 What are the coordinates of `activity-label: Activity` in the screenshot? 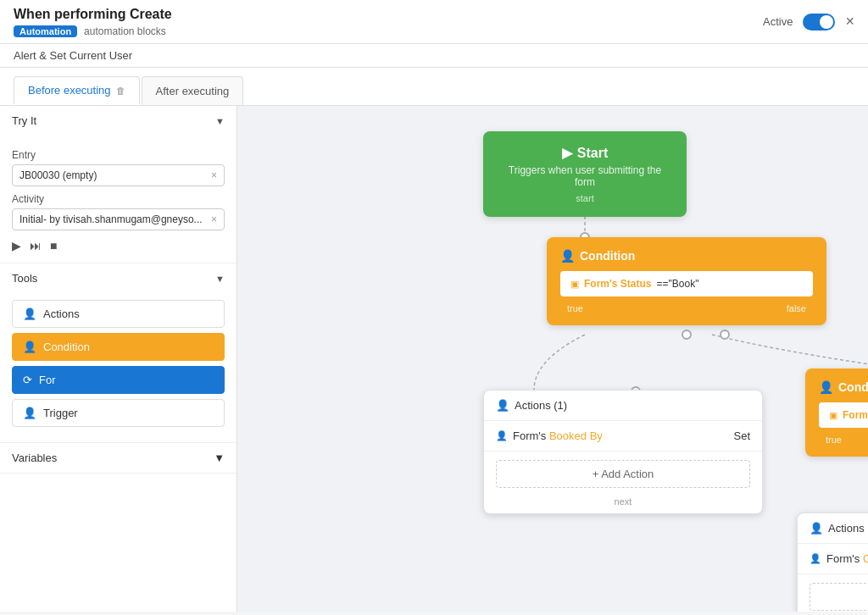 It's located at (119, 199).